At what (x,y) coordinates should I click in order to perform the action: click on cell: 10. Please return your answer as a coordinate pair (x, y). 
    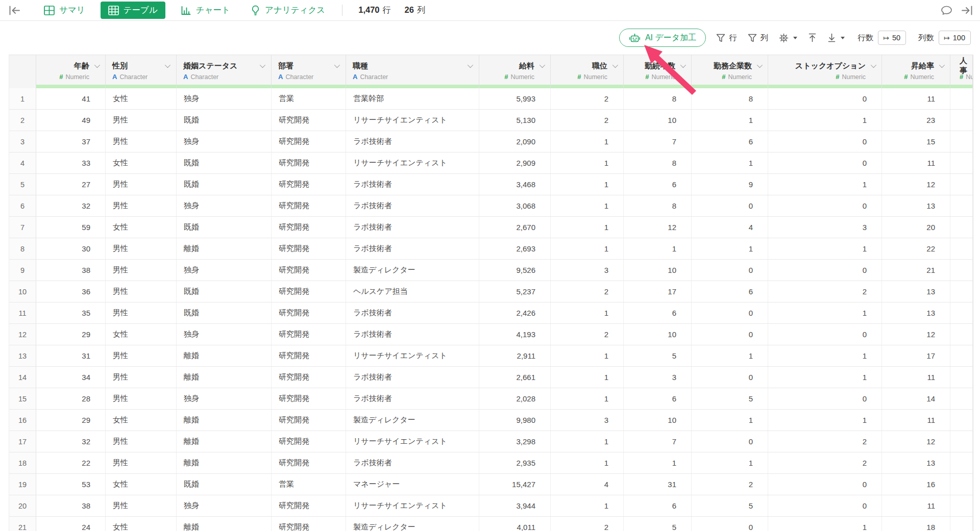
    Looking at the image, I should click on (657, 335).